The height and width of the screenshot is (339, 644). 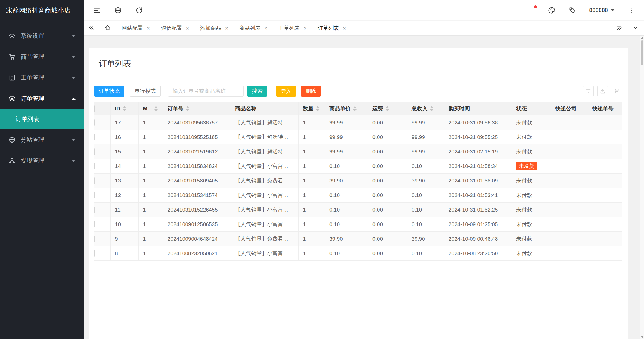 What do you see at coordinates (358, 109) in the screenshot?
I see `table-head: IDM...订单号商品名称数量商品单价运费总收入购买时间状态快递公司快递单号` at bounding box center [358, 109].